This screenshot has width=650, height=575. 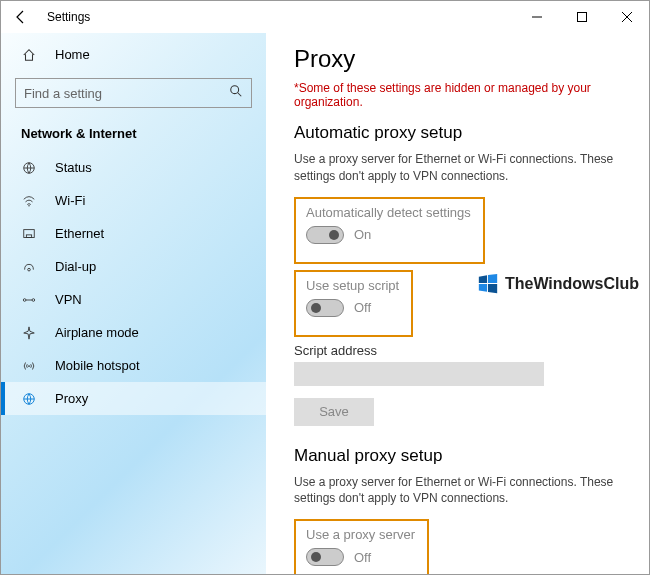 What do you see at coordinates (134, 266) in the screenshot?
I see `sidebar-item-dialup: Dial-up` at bounding box center [134, 266].